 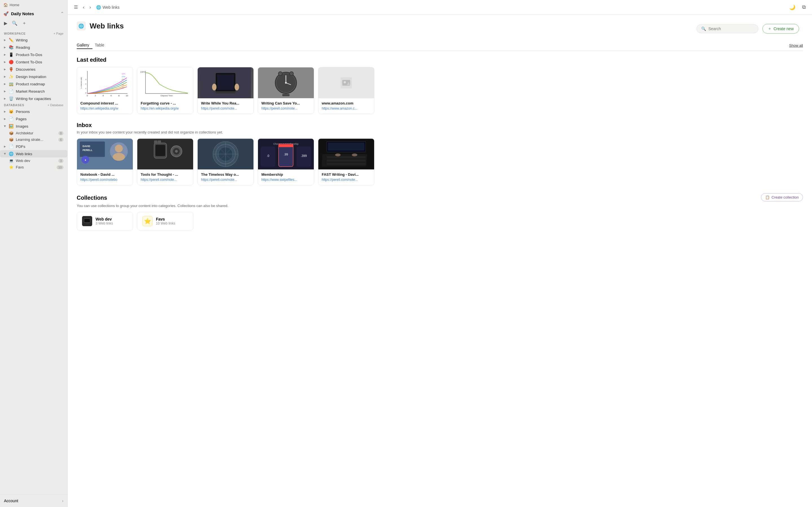 I want to click on back-button: ‹, so click(x=84, y=7).